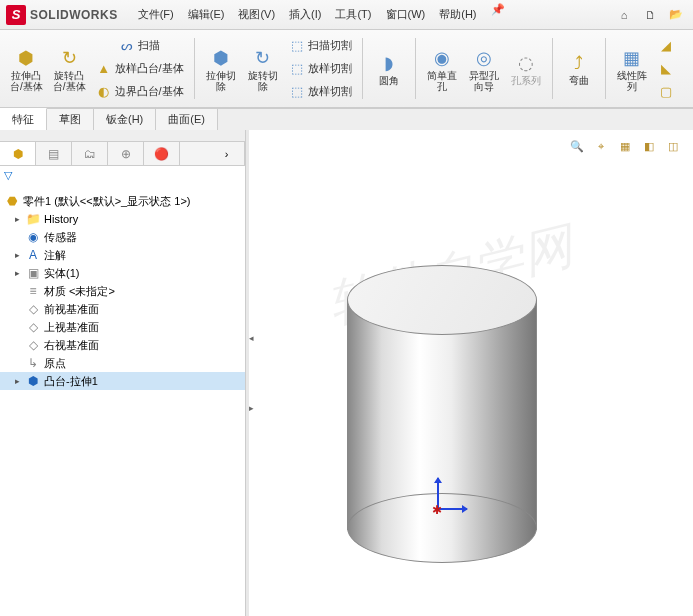  Describe the element at coordinates (649, 146) in the screenshot. I see `display-style-icon: ◧` at that location.